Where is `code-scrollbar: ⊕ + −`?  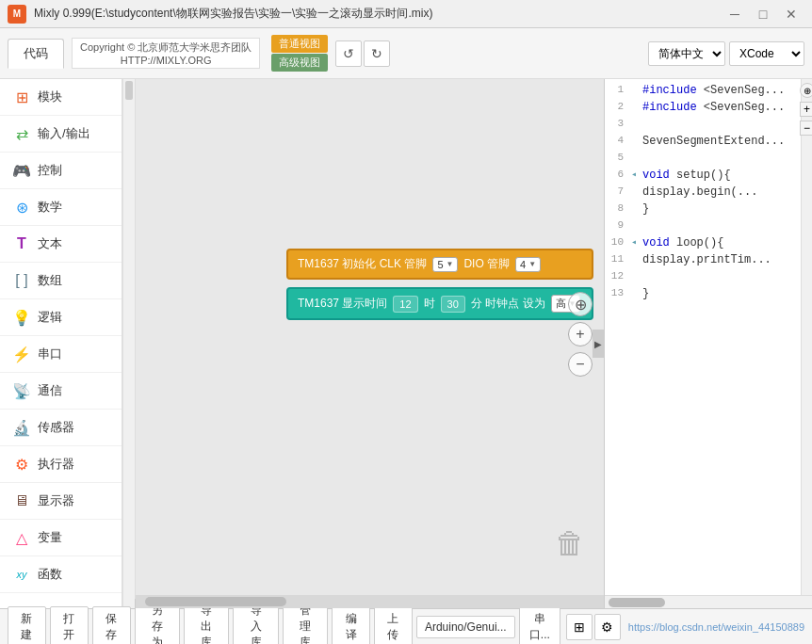
code-scrollbar: ⊕ + − is located at coordinates (806, 337).